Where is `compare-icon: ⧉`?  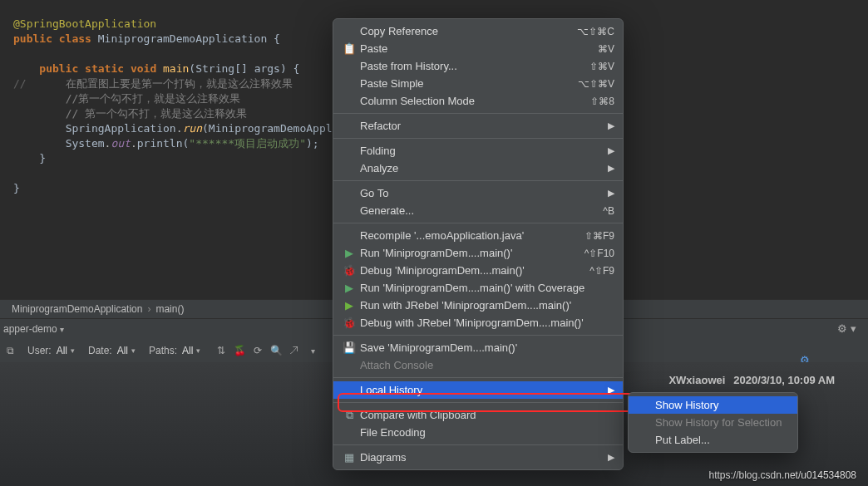
compare-icon: ⧉ is located at coordinates (349, 415).